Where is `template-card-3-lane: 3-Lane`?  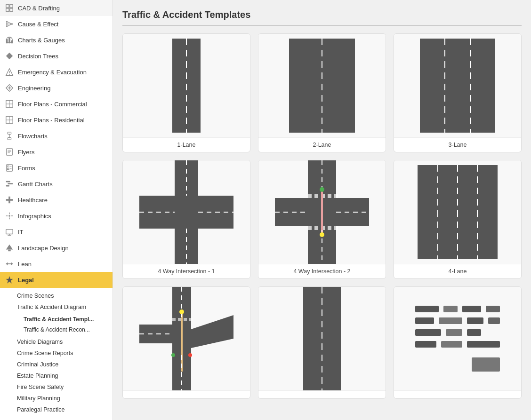
template-card-3-lane: 3-Lane is located at coordinates (458, 93).